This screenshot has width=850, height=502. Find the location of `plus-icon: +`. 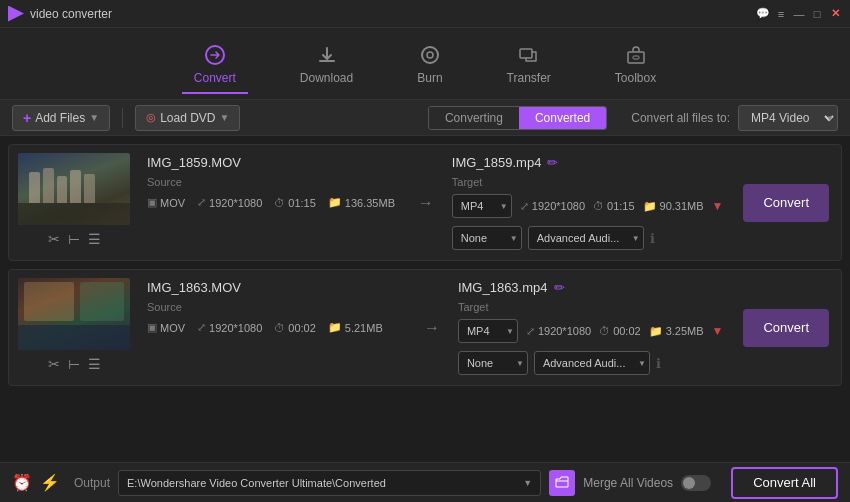

plus-icon: + is located at coordinates (27, 118).